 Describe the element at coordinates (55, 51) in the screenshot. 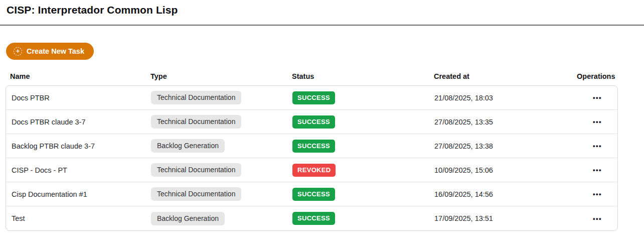

I see `create-new-task-label: Create New Task` at that location.